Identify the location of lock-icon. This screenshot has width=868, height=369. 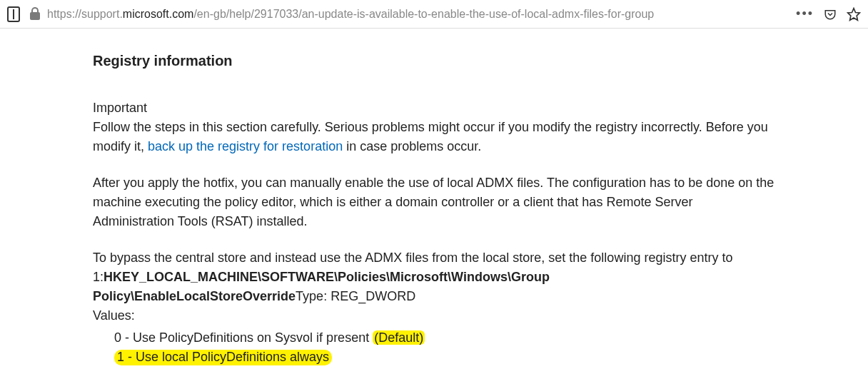
(35, 16).